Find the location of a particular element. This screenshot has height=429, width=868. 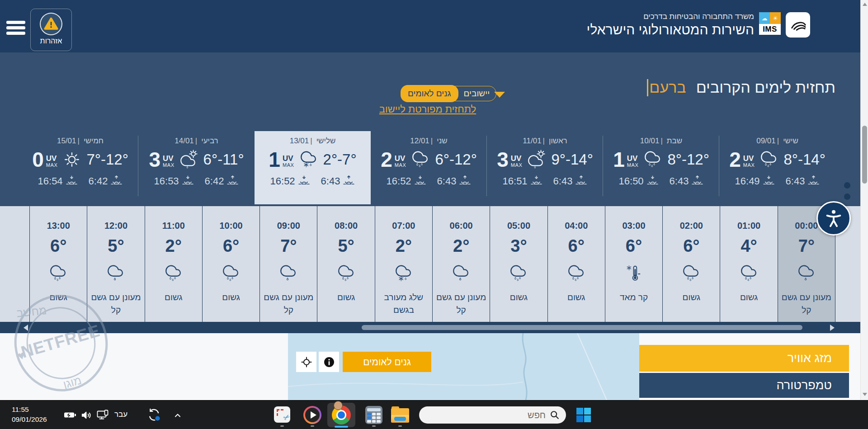

ims-sun-icon: ☀ is located at coordinates (775, 18).